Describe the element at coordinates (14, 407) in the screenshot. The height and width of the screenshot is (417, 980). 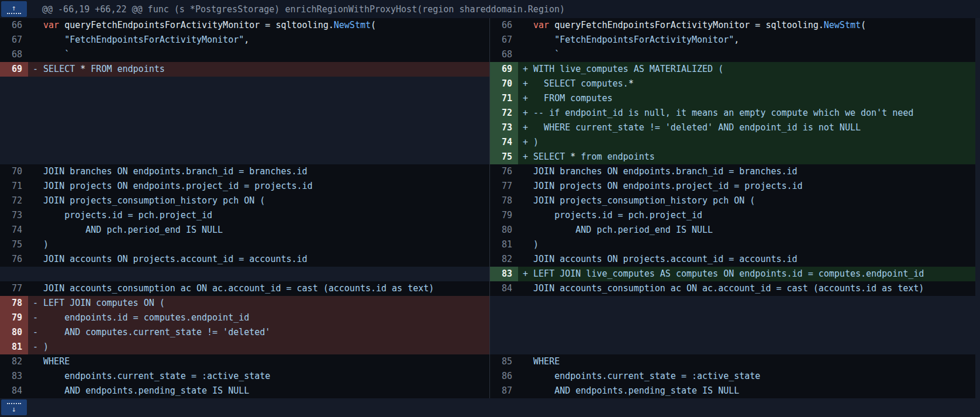
I see `expand-down-button: ↓` at that location.